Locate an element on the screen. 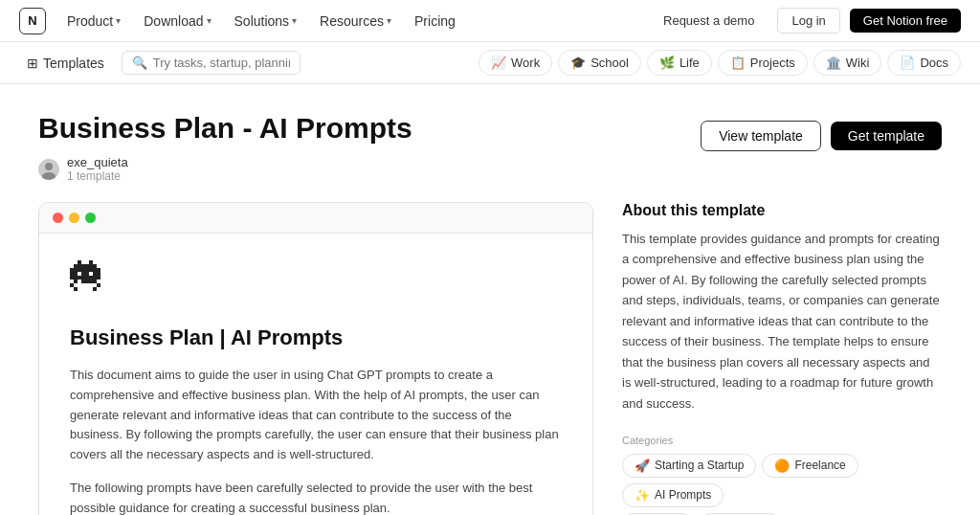 Image resolution: width=980 pixels, height=515 pixels. search-input is located at coordinates (222, 63).